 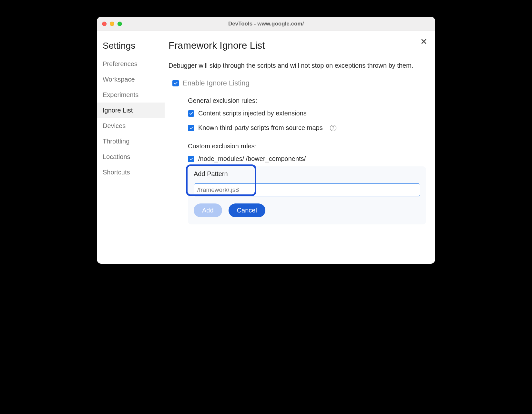 I want to click on general-exclusion-heading: General exclusion rules:, so click(x=307, y=101).